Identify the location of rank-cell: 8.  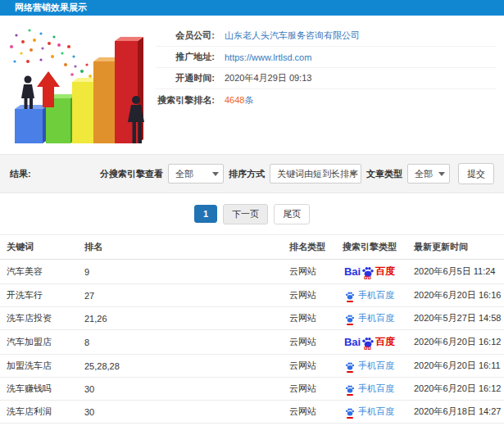
(180, 342).